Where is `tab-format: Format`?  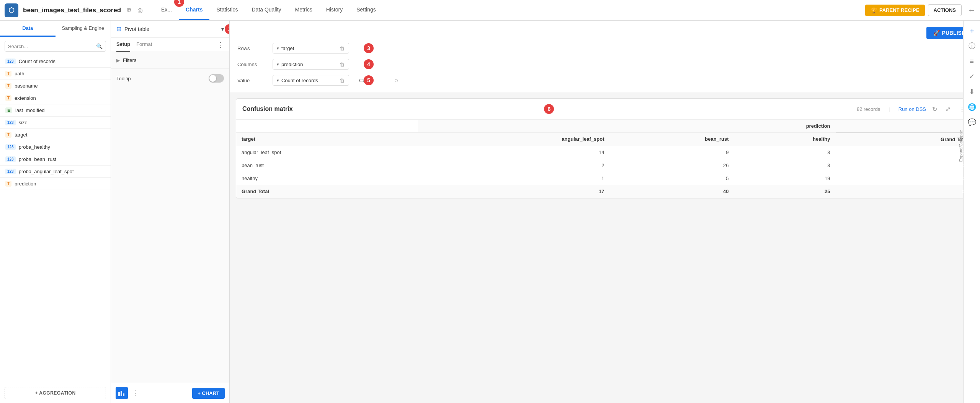
tab-format: Format is located at coordinates (144, 44).